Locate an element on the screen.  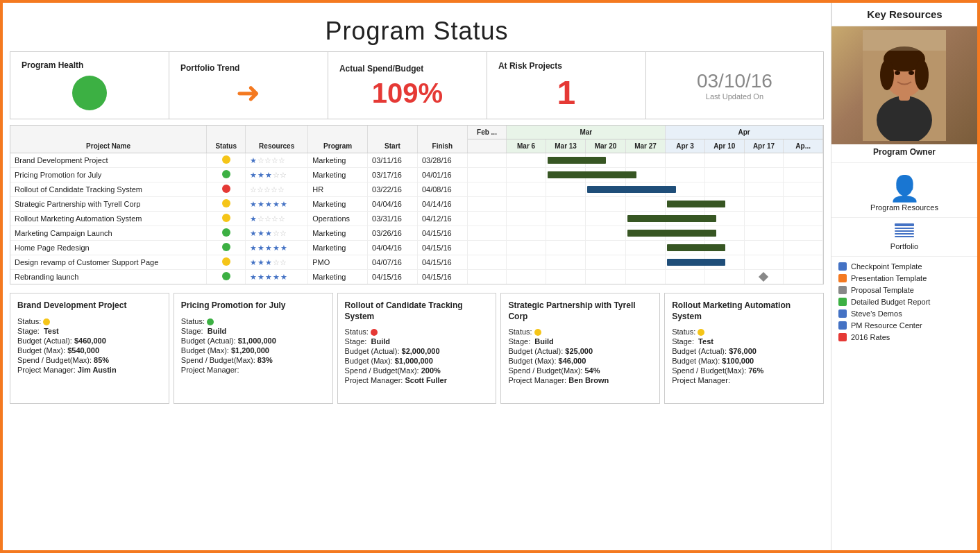
th-program: Program is located at coordinates (338, 139).